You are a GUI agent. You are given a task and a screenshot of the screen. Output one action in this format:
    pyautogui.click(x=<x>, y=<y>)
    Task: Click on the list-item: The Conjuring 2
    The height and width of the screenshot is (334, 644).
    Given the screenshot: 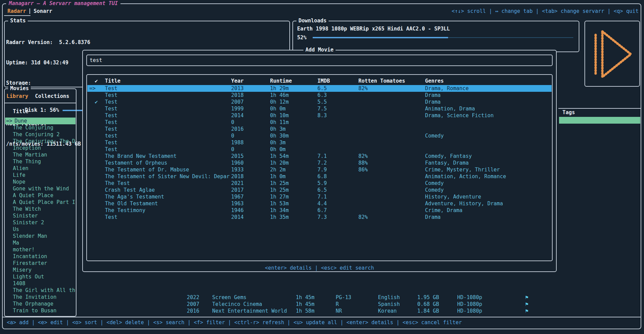 What is the action you would take?
    pyautogui.click(x=40, y=134)
    